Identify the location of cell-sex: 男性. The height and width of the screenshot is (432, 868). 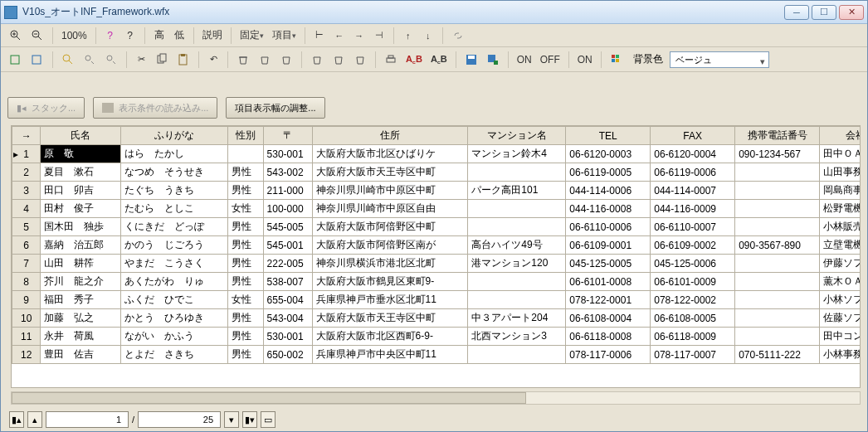
(246, 191).